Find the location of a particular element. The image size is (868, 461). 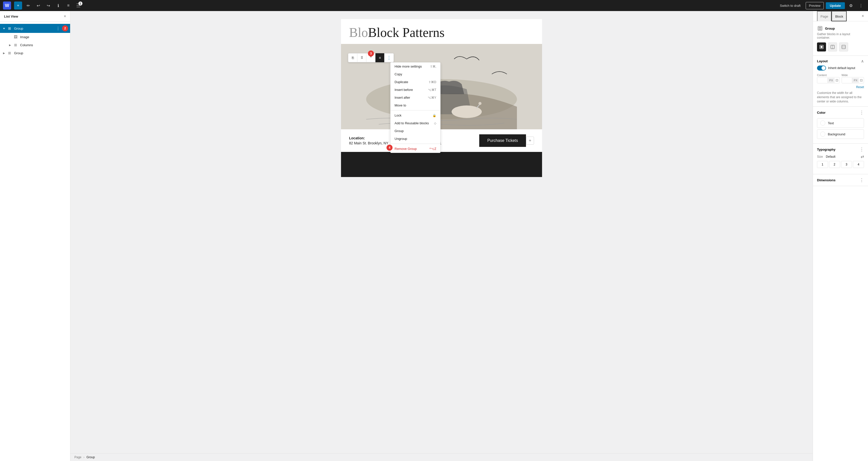

menu-insert-before: Insert before ⌥⌘T is located at coordinates (415, 90).